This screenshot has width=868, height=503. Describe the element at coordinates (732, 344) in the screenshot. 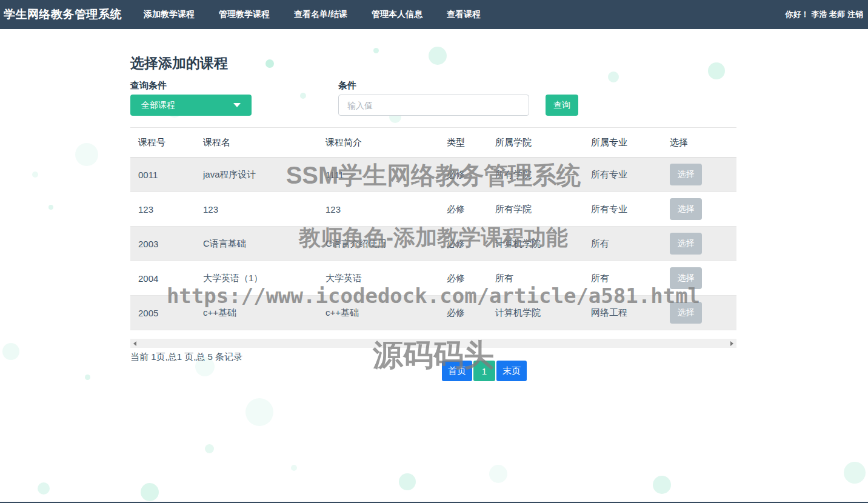

I see `scroll-right-icon` at that location.